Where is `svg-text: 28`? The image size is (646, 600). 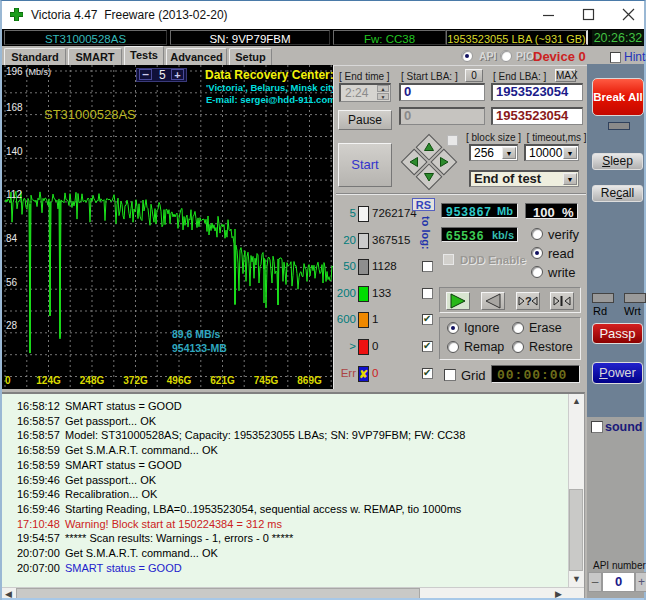
svg-text: 28 is located at coordinates (12, 326).